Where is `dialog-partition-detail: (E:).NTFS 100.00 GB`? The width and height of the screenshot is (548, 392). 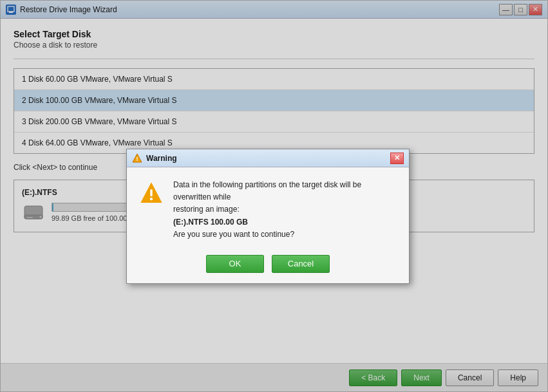
dialog-partition-detail: (E:).NTFS 100.00 GB is located at coordinates (211, 222).